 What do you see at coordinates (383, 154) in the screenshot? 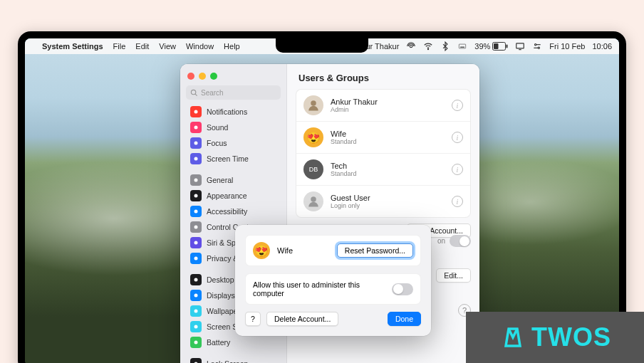
I see `user-list: Ankur Thakur Admin i 😍 Wife Standard i` at bounding box center [383, 154].